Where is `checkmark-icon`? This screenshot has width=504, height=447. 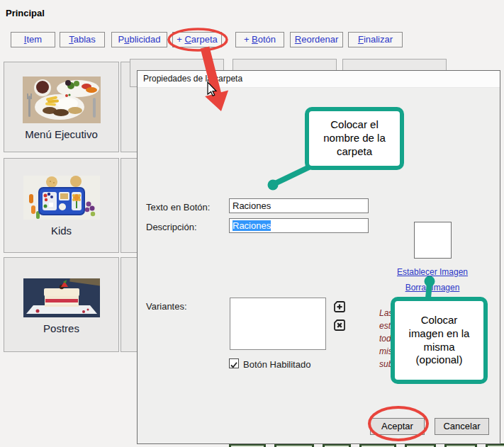 checkmark-icon is located at coordinates (234, 365).